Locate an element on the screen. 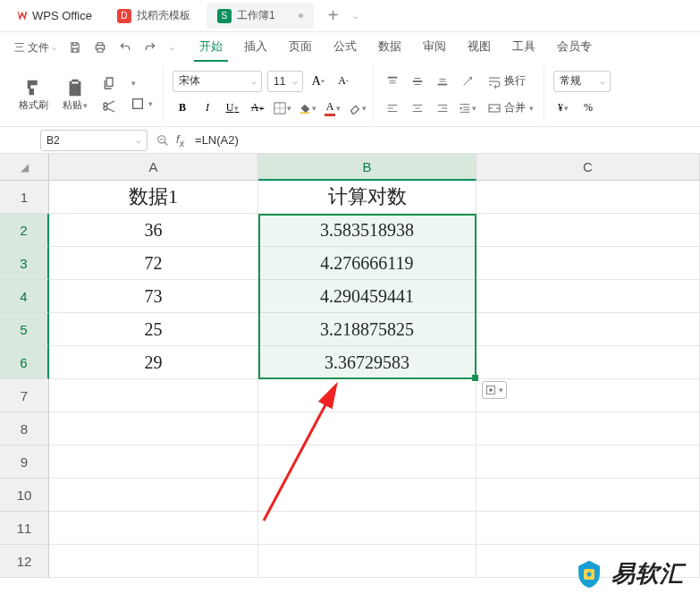 This screenshot has width=700, height=602. shape-button: ▾ is located at coordinates (141, 104).